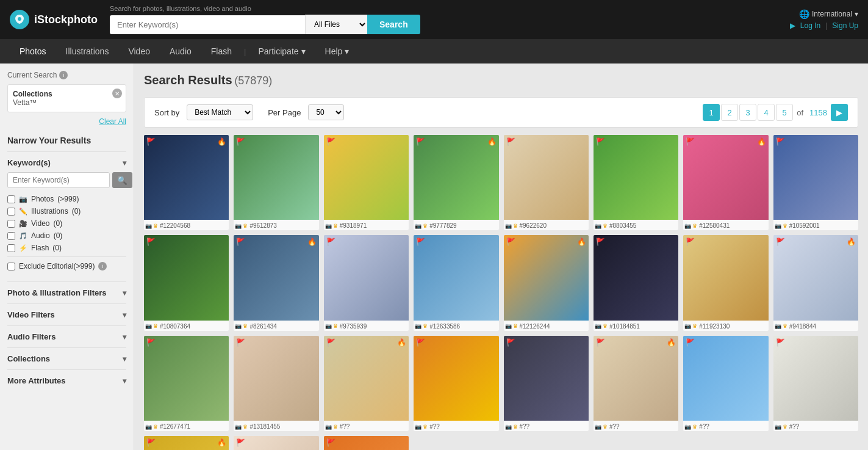 The image size is (868, 450). What do you see at coordinates (67, 199) in the screenshot?
I see `file-type-photos: 📷 Photos (>999)` at bounding box center [67, 199].